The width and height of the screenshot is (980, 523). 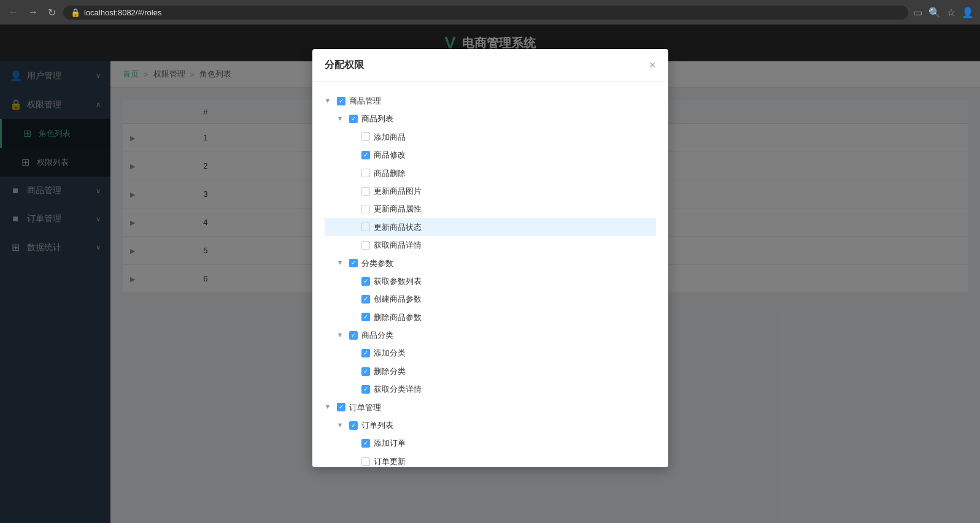 I want to click on label-update-goods-attr: 更新商品属性, so click(x=398, y=208).